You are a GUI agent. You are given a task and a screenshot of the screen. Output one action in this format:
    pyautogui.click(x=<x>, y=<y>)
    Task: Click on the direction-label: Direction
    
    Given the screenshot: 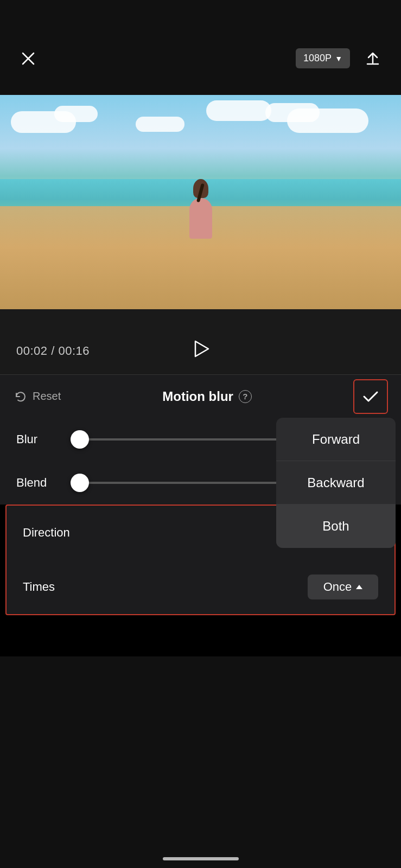 What is the action you would take?
    pyautogui.click(x=47, y=533)
    